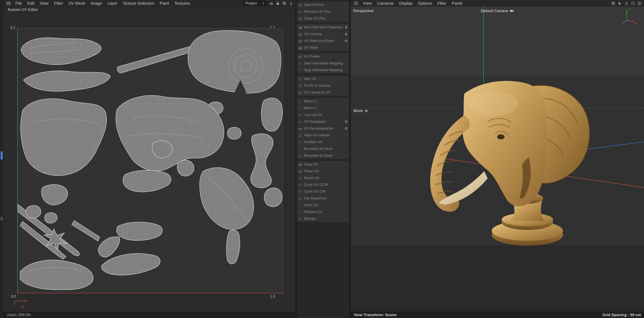  I want to click on uv-command-max-uv: ⊡Max UV, so click(323, 79).